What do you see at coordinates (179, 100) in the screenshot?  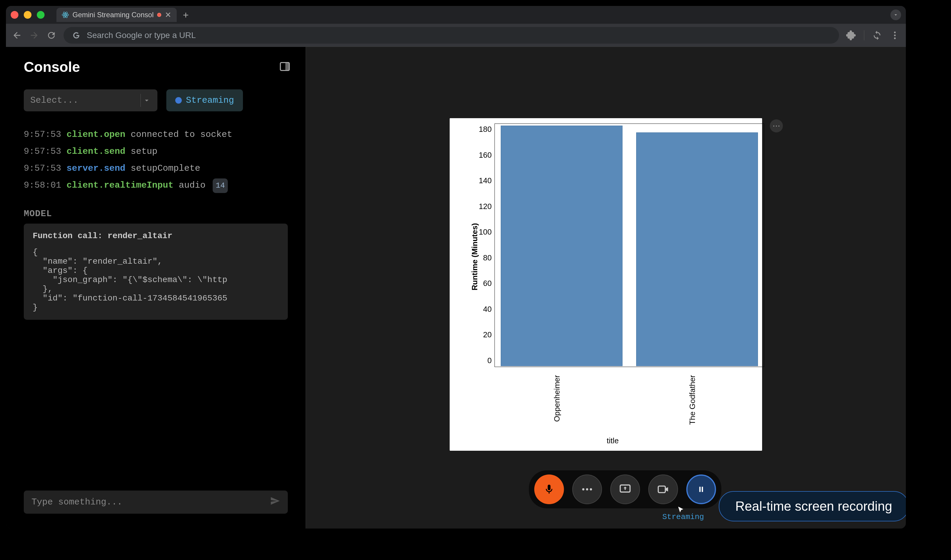 I see `status-dot-icon` at bounding box center [179, 100].